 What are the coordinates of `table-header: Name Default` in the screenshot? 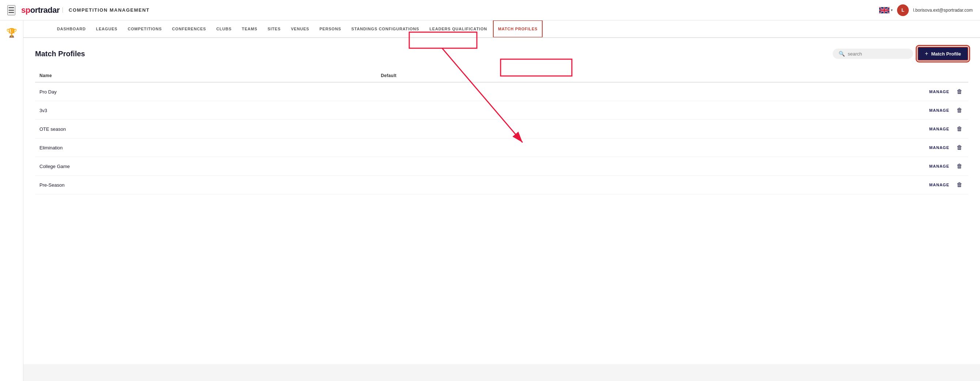 It's located at (501, 76).